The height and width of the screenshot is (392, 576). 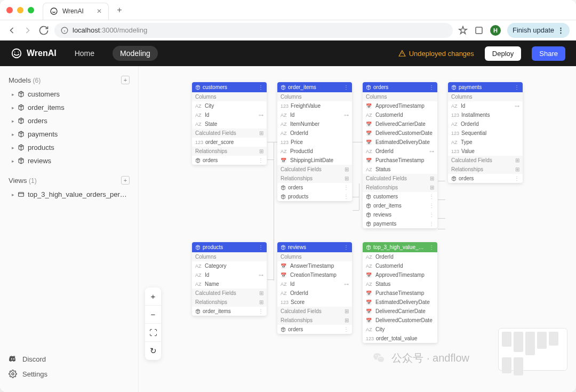 What do you see at coordinates (12, 30) in the screenshot?
I see `nav-back-button` at bounding box center [12, 30].